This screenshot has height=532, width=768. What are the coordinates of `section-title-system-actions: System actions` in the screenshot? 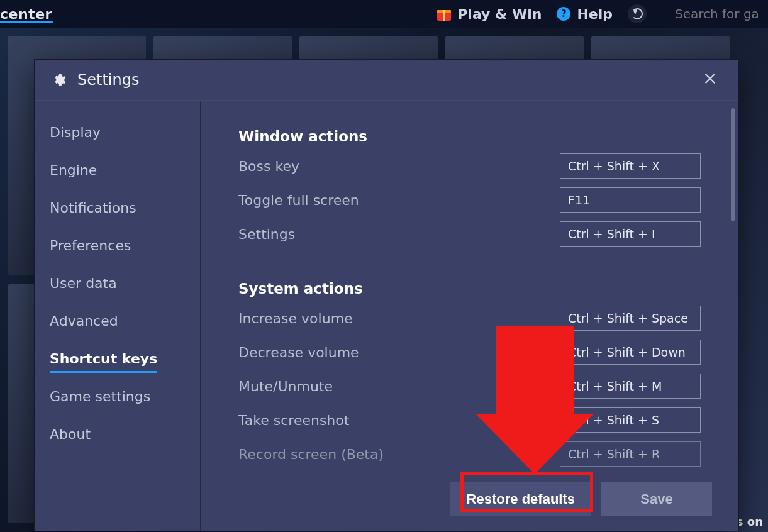 It's located at (483, 289).